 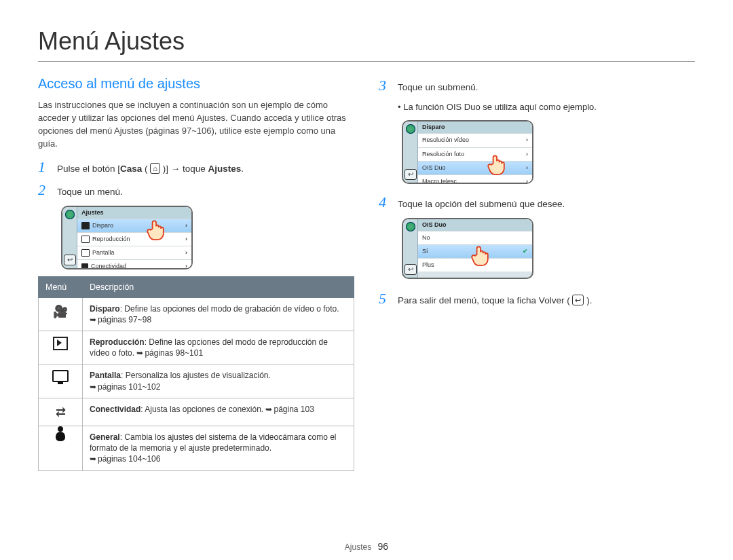 I want to click on mock-menu-ajustes: ↩ Ajustes Disparo› Reproducción› Pantall…, so click(x=127, y=238).